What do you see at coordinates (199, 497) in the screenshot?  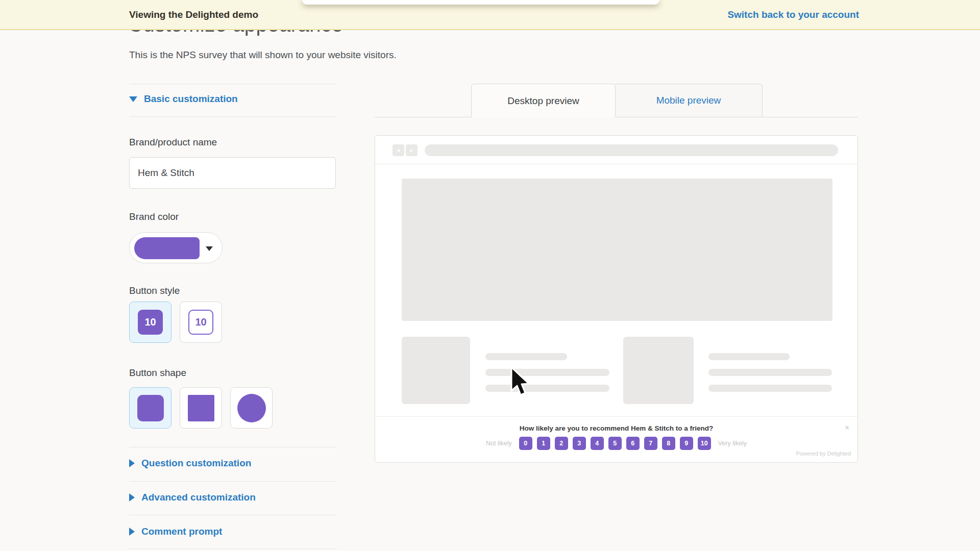 I see `section-label: Advanced customization` at bounding box center [199, 497].